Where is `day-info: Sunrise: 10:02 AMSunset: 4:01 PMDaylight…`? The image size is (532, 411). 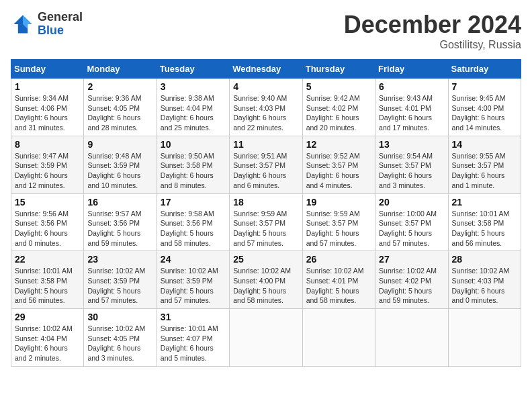 day-info: Sunrise: 10:02 AMSunset: 4:01 PMDaylight… is located at coordinates (339, 286).